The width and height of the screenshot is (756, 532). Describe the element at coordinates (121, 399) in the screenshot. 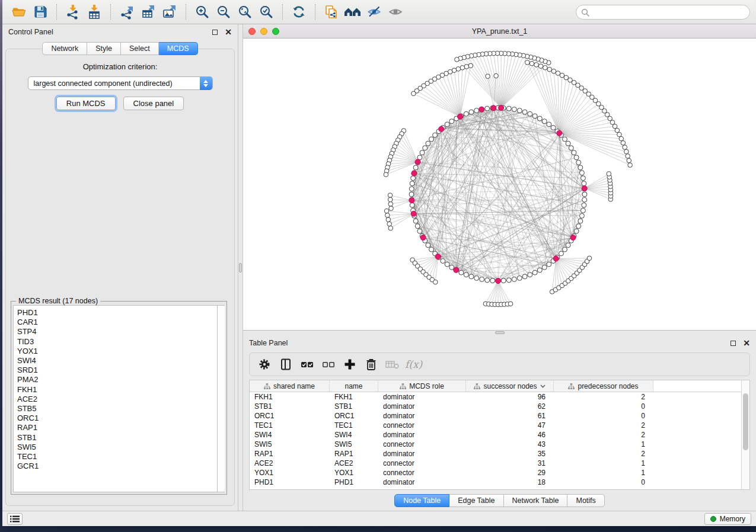

I see `mcds-result-item: ACE2` at that location.